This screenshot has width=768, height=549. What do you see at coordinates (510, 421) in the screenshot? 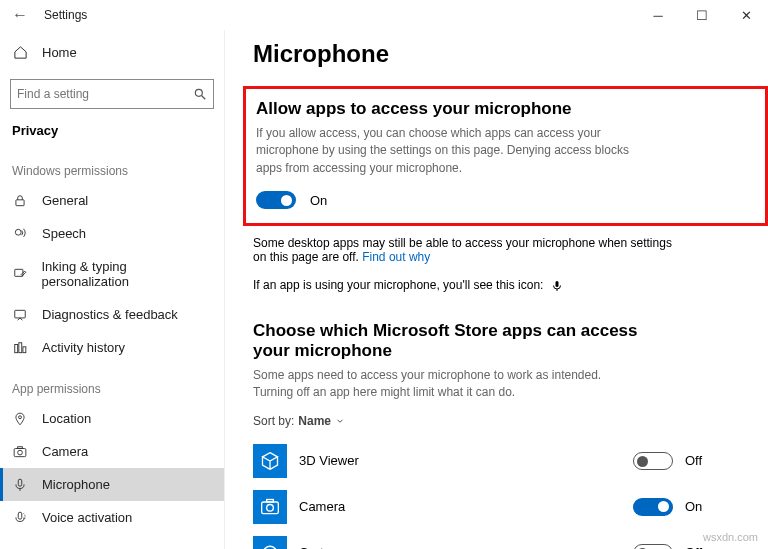
I see `sort-by-dropdown: Sort by: Name` at bounding box center [510, 421].